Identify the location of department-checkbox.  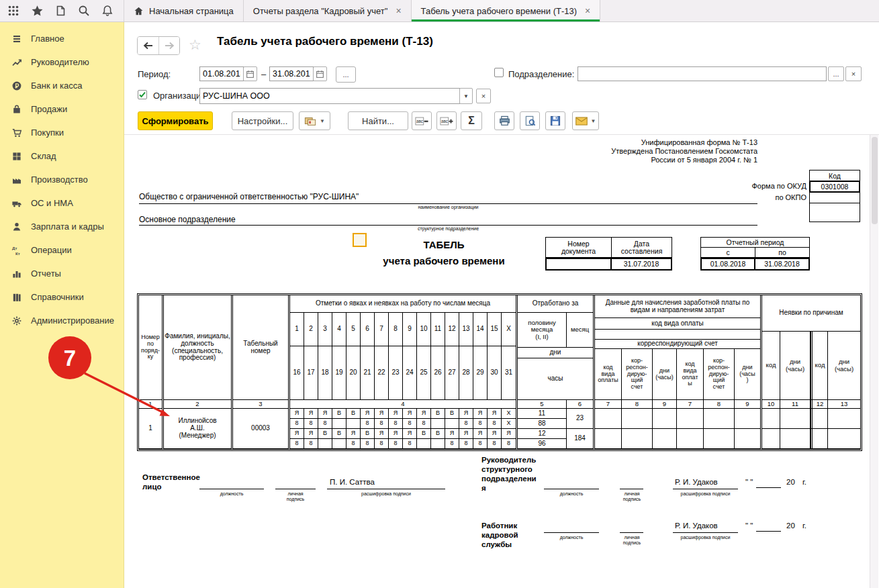
(499, 72).